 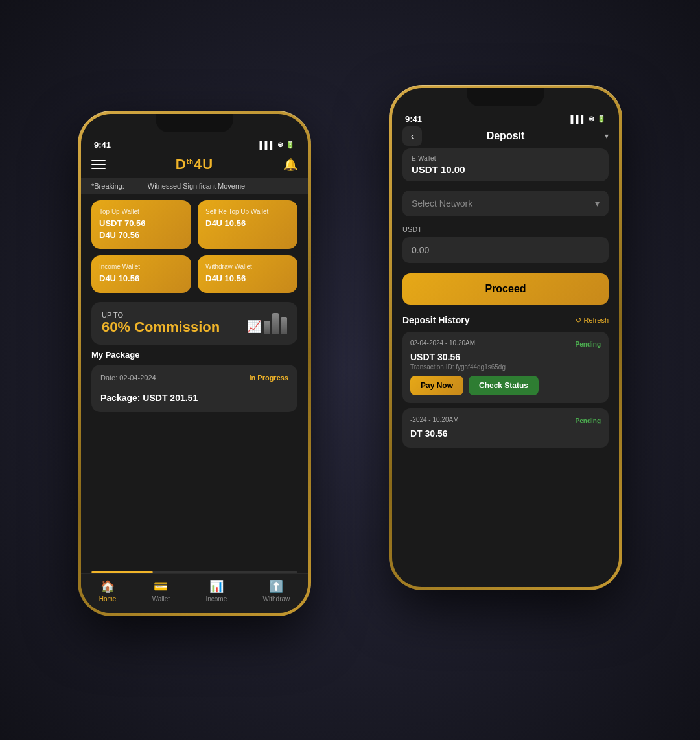 What do you see at coordinates (108, 591) in the screenshot?
I see `nav-home: 🏠 Home` at bounding box center [108, 591].